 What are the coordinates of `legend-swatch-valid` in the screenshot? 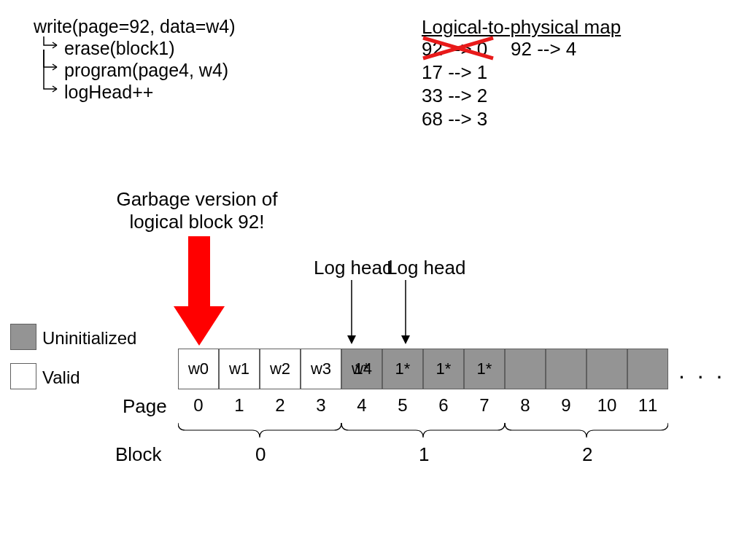 It's located at (23, 376).